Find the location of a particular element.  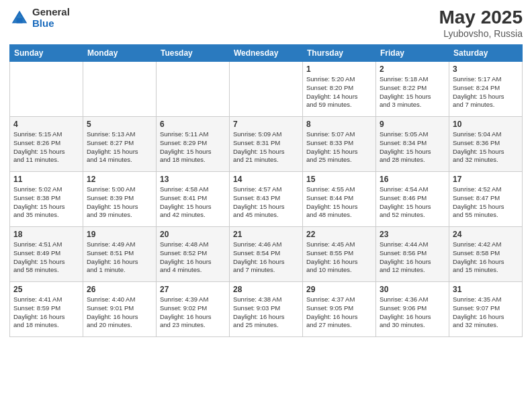

day-info: Sunrise: 4:36 AMSunset: 9:06 PMDaylight:… is located at coordinates (412, 313).